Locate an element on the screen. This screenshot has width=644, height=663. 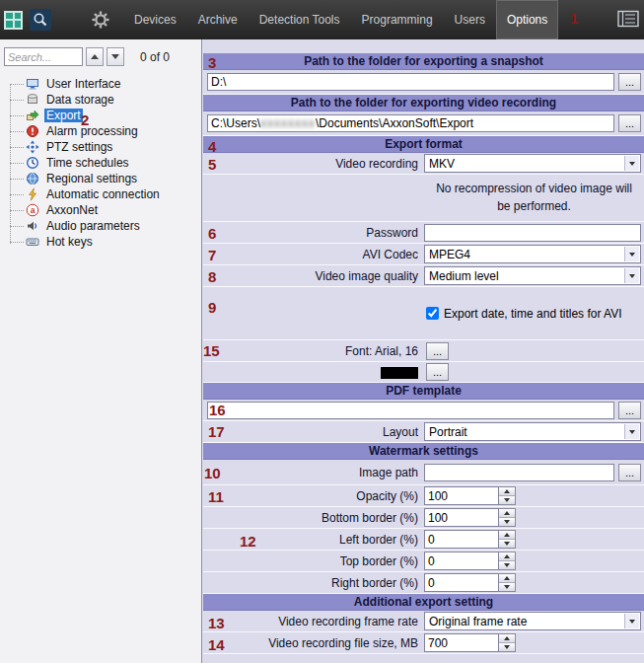
dropdown-value: MPEG4 is located at coordinates (450, 255).